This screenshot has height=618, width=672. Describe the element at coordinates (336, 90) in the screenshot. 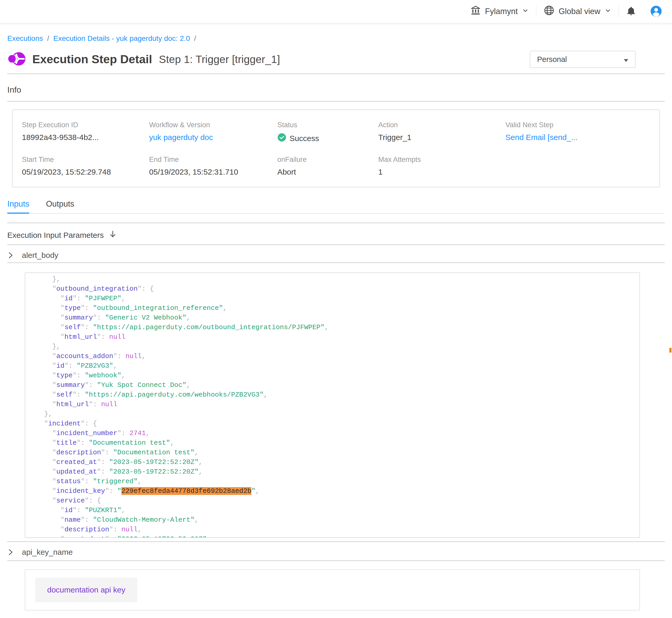

I see `info-heading: Info` at that location.